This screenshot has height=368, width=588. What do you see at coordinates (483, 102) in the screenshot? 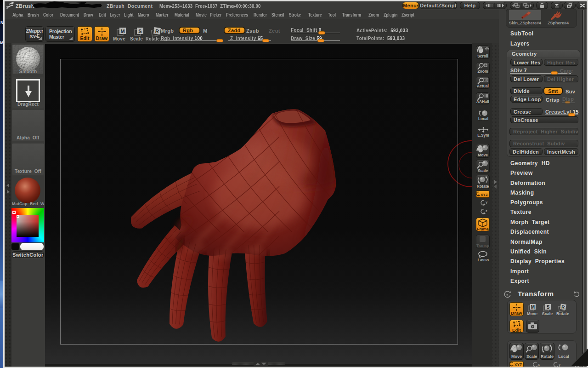
I see `svg-text: AAHalf` at bounding box center [483, 102].